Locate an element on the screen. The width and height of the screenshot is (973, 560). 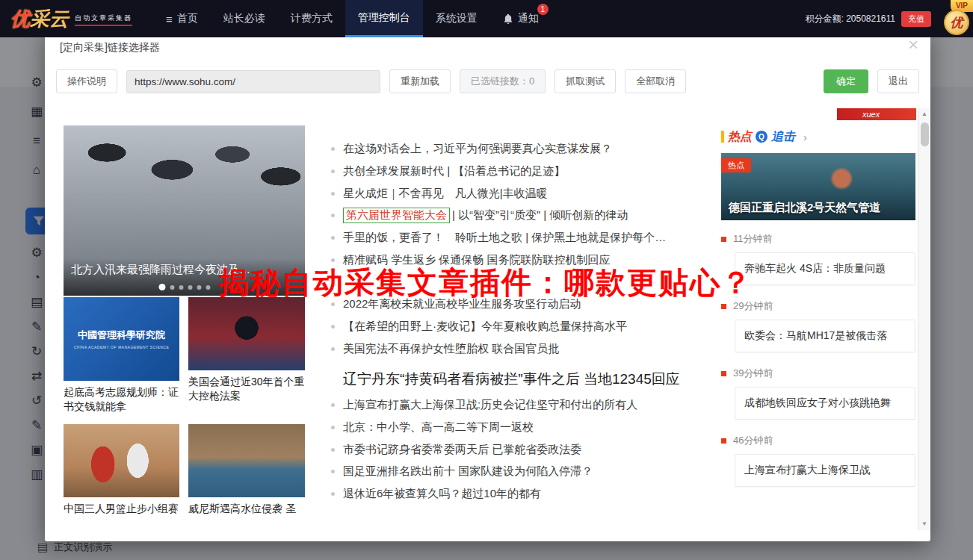
close-icon: × is located at coordinates (913, 45).